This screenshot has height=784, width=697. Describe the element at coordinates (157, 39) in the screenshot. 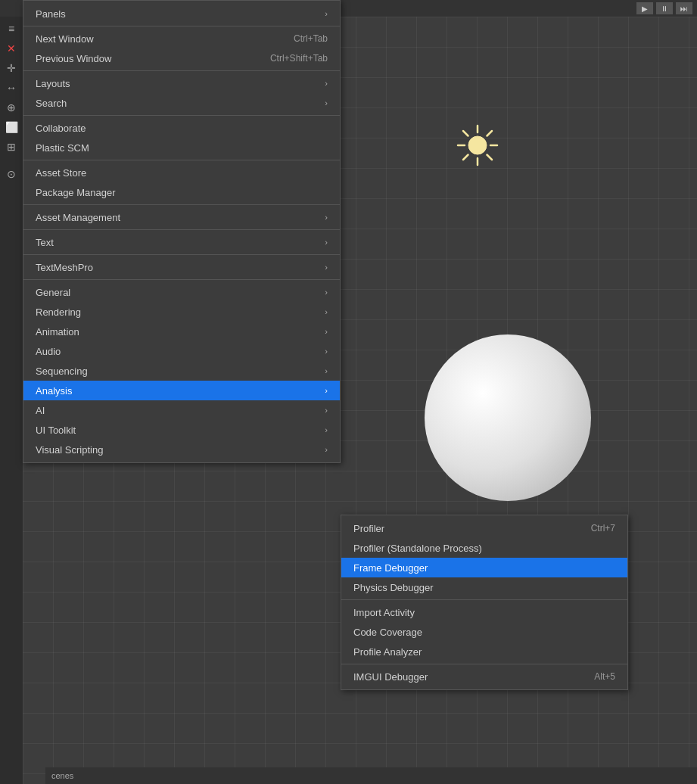

I see `menu-item-label: Next Window` at that location.